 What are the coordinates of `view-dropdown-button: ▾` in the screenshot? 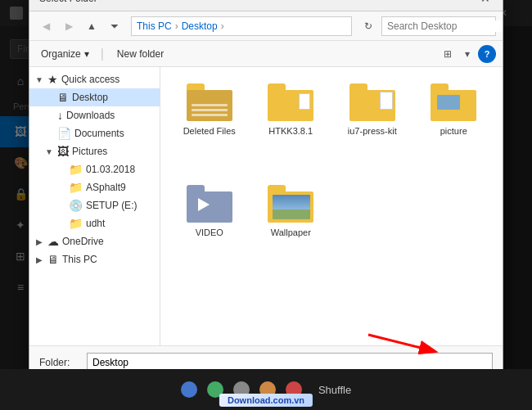 It's located at (467, 54).